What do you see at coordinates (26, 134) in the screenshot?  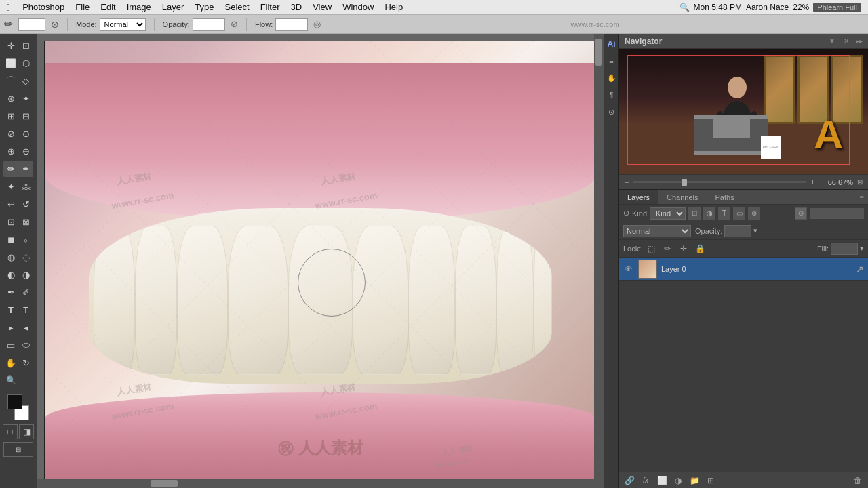 I see `color-sampler-tool: ⊙` at bounding box center [26, 134].